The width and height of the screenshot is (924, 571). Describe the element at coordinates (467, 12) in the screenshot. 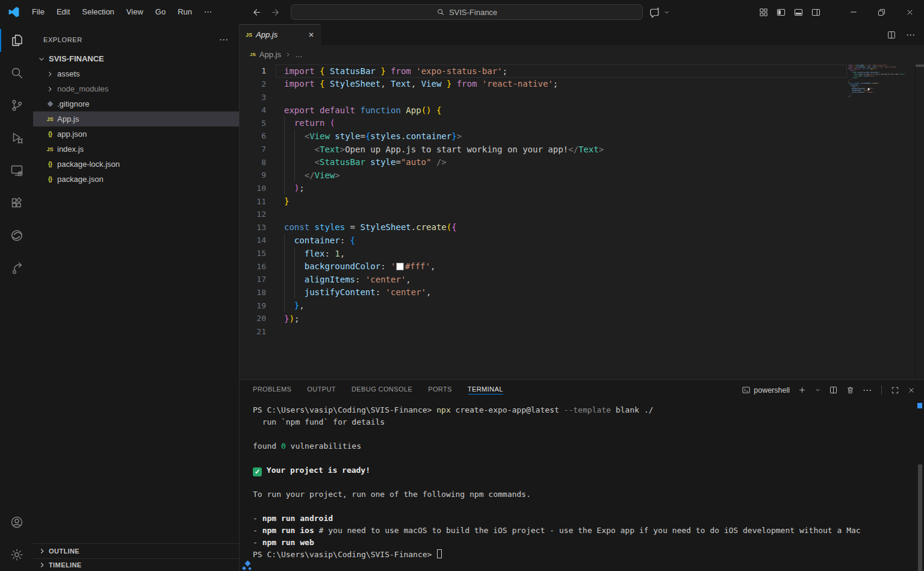

I see `command-center-search: SVIS-Finance` at that location.